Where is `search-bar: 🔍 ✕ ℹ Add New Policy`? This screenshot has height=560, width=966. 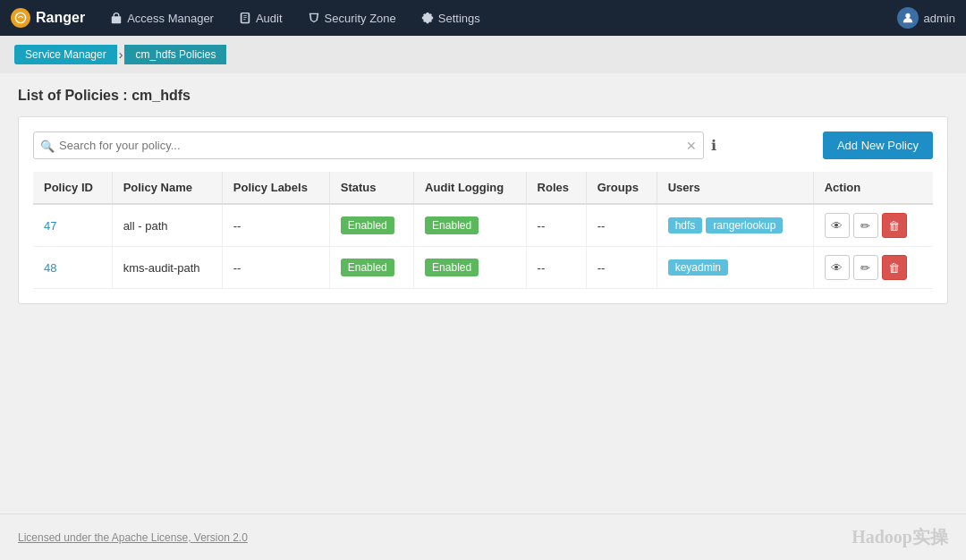 search-bar: 🔍 ✕ ℹ Add New Policy is located at coordinates (483, 145).